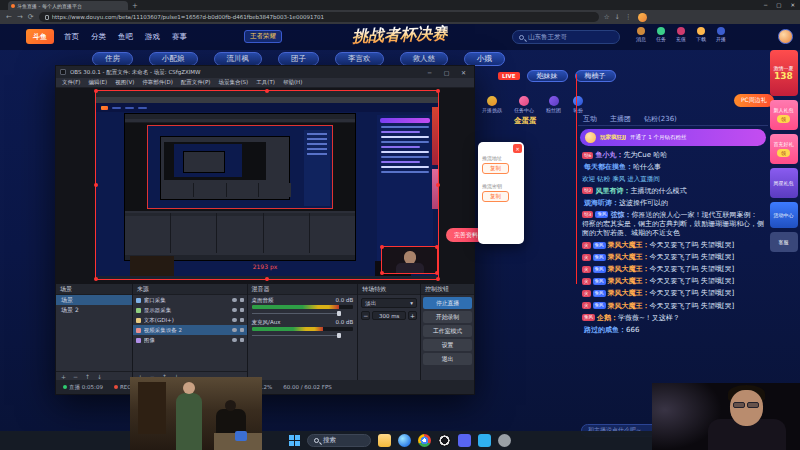 The image size is (800, 450). Describe the element at coordinates (628, 17) in the screenshot. I see `browser-menu-icon: ⋮` at that location.